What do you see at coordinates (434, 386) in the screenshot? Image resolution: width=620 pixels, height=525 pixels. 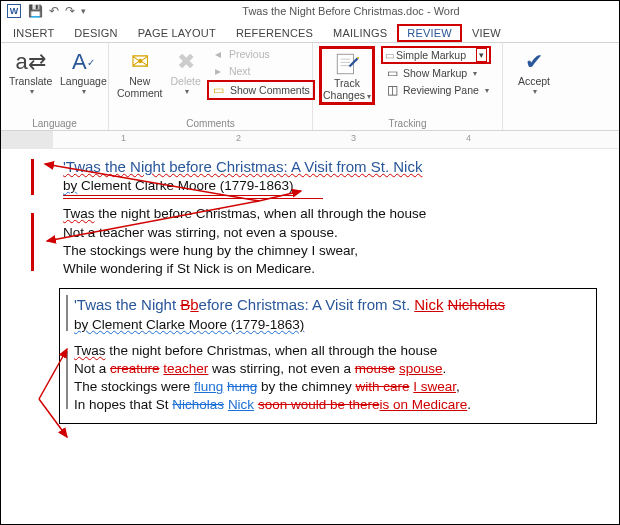 I see `inset-l3-ins2: I swear` at bounding box center [434, 386].